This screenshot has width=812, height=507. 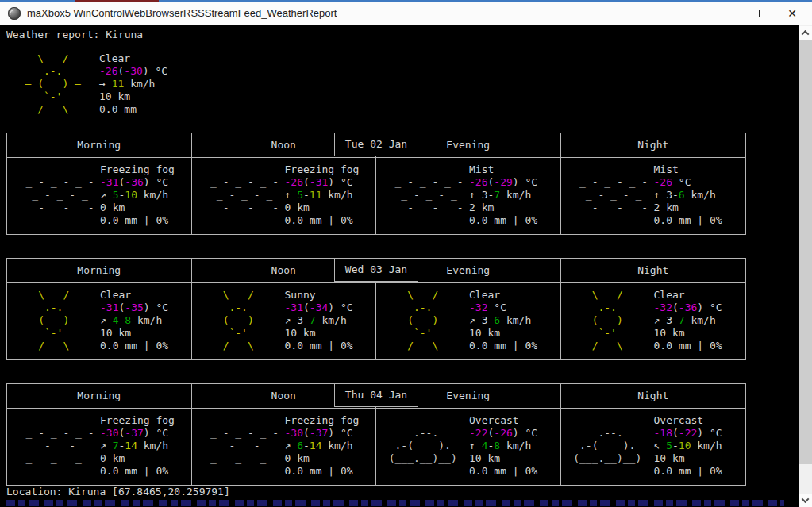 I want to click on window-title: maXbox5 WinControlWebBrowserRSSStreamFee…, so click(x=364, y=13).